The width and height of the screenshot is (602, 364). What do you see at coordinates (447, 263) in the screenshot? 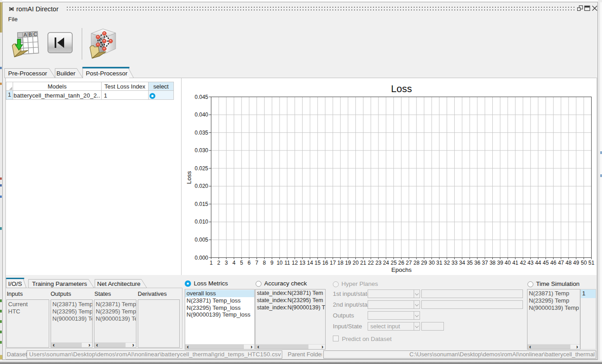
I see `svg-text: 32` at bounding box center [447, 263].